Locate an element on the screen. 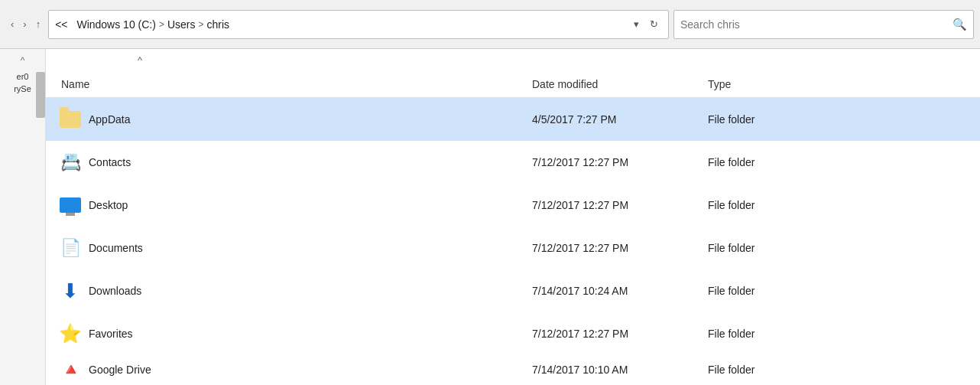 The image size is (980, 385). file-name: Desktop is located at coordinates (310, 205).